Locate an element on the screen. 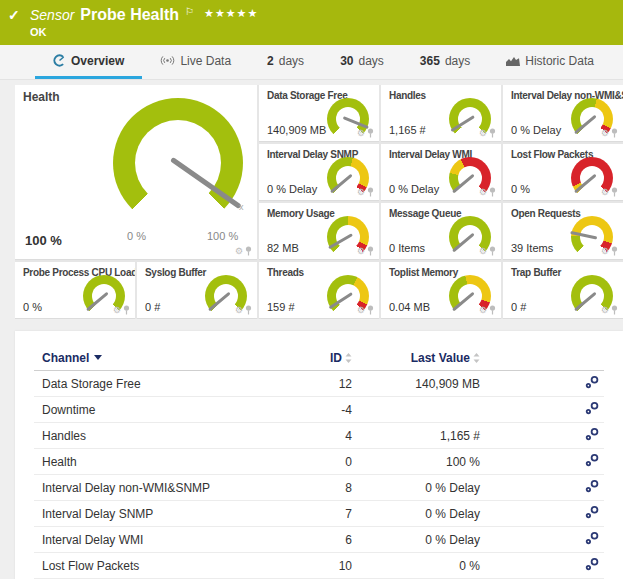 Image resolution: width=623 pixels, height=579 pixels. last-value-cell: 0 % is located at coordinates (416, 566).